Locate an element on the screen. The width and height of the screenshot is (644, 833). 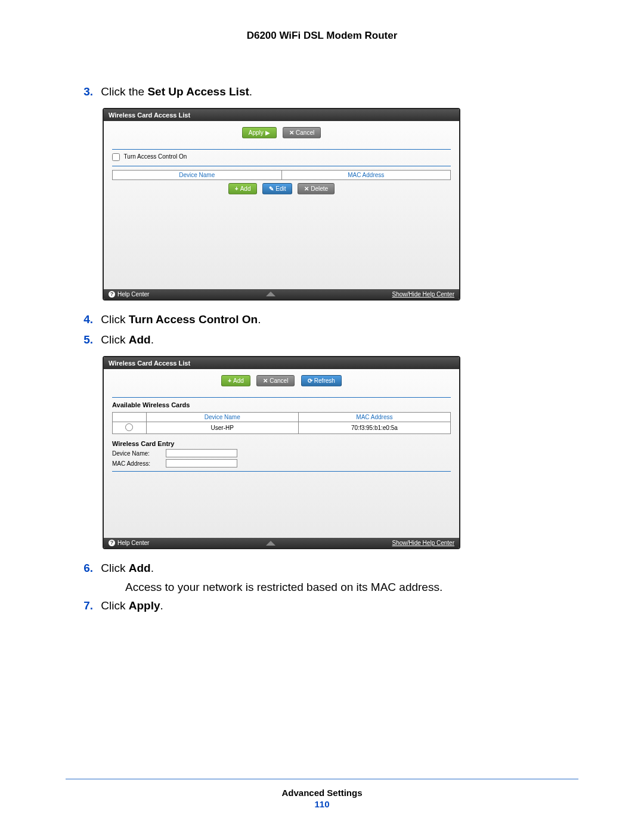
device-name-label: Device Name: is located at coordinates (139, 453).